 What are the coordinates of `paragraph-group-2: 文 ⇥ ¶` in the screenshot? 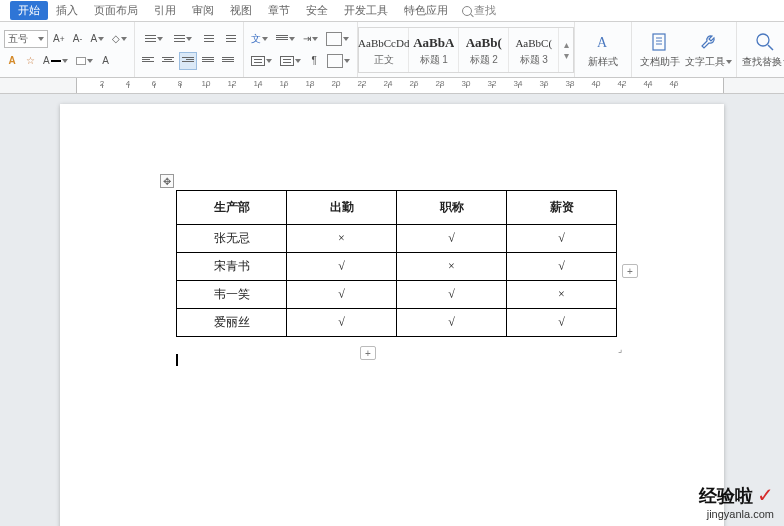 It's located at (301, 50).